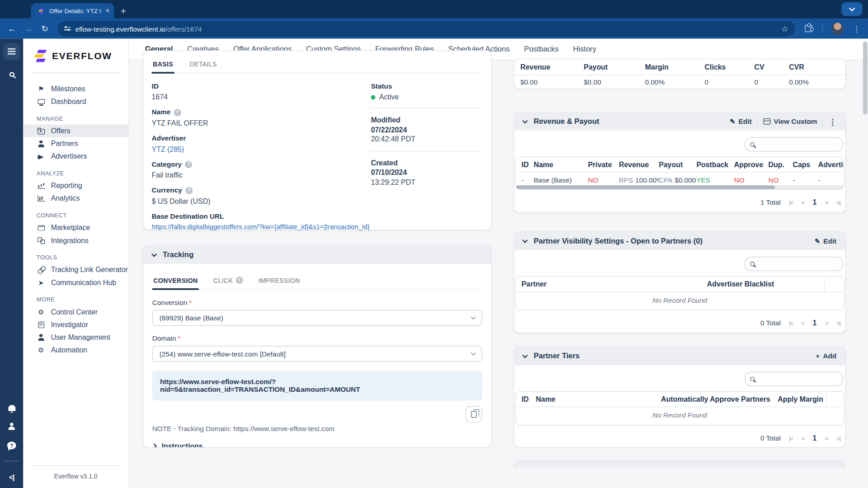 The image size is (868, 488). What do you see at coordinates (317, 354) in the screenshot?
I see `domain-select: (254) www.serve-eflow-test.com [Default]` at bounding box center [317, 354].